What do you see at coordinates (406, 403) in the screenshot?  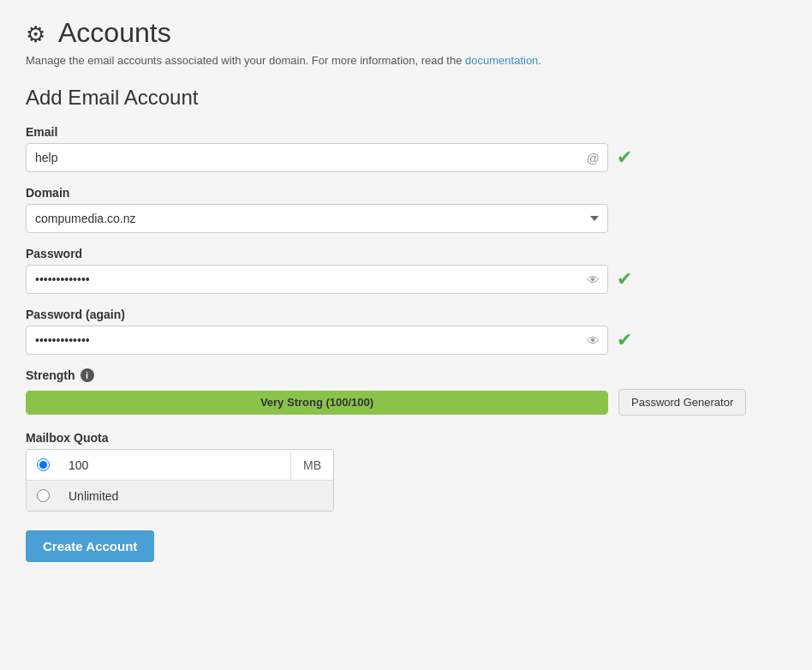 I see `strength-row: Very Strong (100/100) Password Generator` at bounding box center [406, 403].